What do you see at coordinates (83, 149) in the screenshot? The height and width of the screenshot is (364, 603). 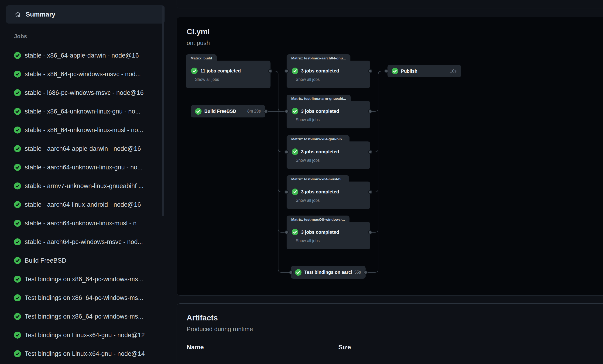 I see `sidebar-job-item: stable - aarch64-apple-darwin - node@16` at bounding box center [83, 149].